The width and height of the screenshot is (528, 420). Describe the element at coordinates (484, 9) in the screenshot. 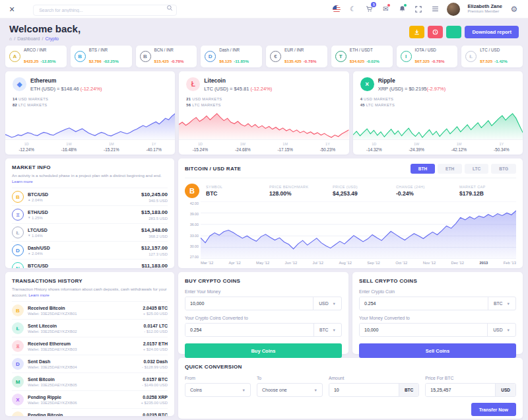

I see `user-info: Elizabeth Zane Premium Member` at that location.